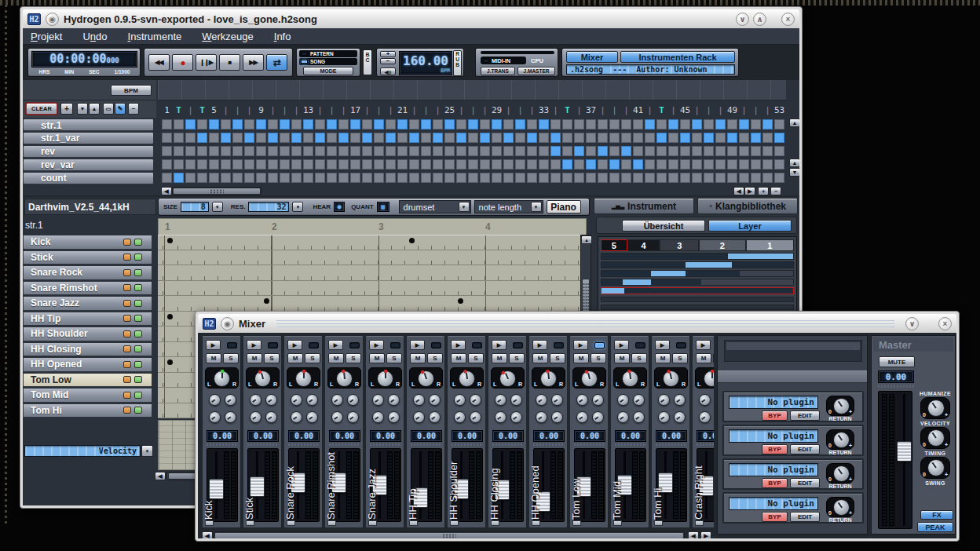  What do you see at coordinates (88, 334) in the screenshot?
I see `instrument-row-hh-shoulder: HH Shoulder` at bounding box center [88, 334].